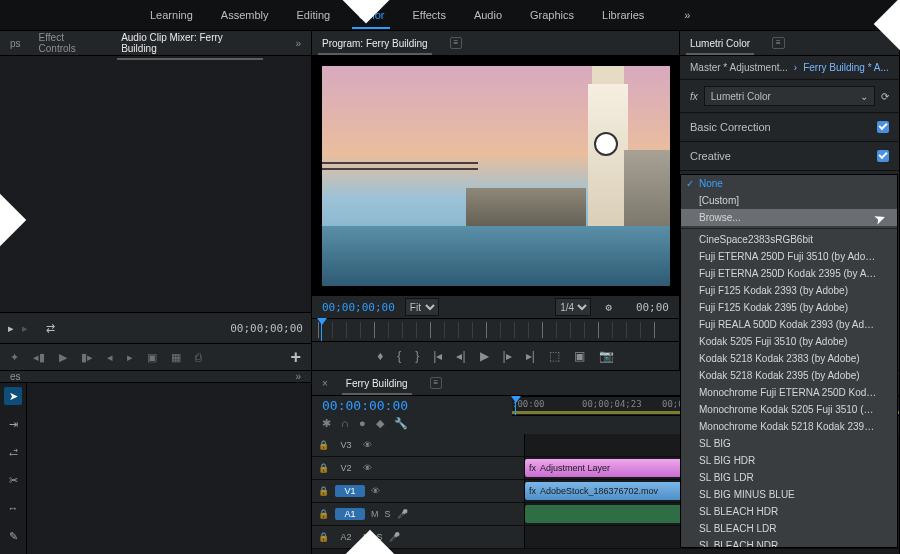  What do you see at coordinates (325, 384) in the screenshot?
I see `close-seq-icon: ×` at bounding box center [325, 384].